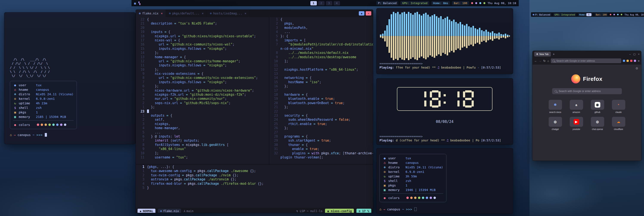 The height and width of the screenshot is (216, 644). Describe the element at coordinates (598, 112) in the screenshot. I see `shortcut-label: github` at that location.